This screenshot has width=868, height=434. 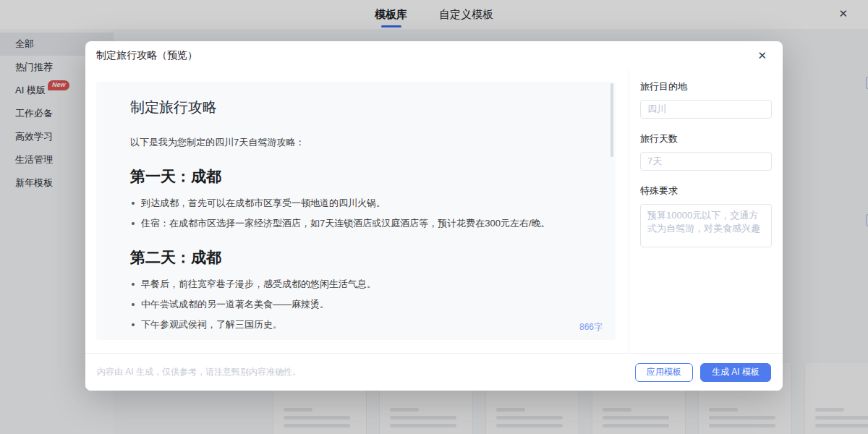 What do you see at coordinates (434, 372) in the screenshot?
I see `modal-footer: 内容由 AI 生成，仅供参考，请注意甄别内容准确性。 应用模板 生成 AI 模板` at bounding box center [434, 372].